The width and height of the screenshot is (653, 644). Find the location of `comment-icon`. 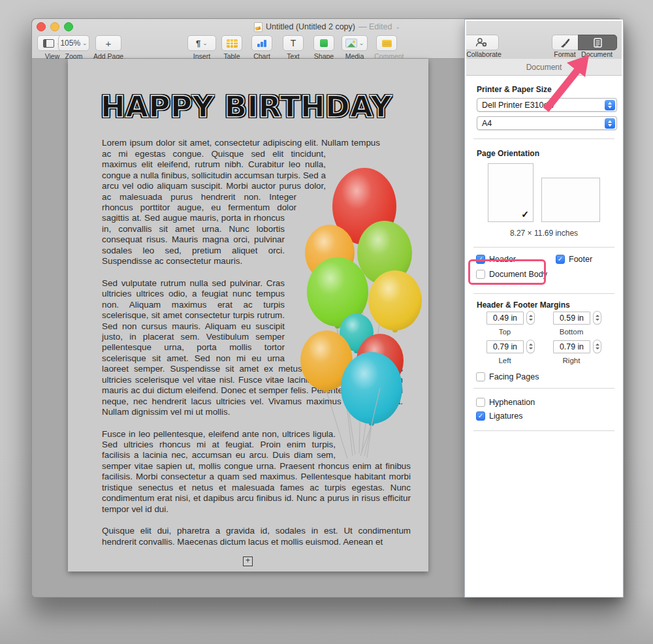

comment-icon is located at coordinates (387, 43).